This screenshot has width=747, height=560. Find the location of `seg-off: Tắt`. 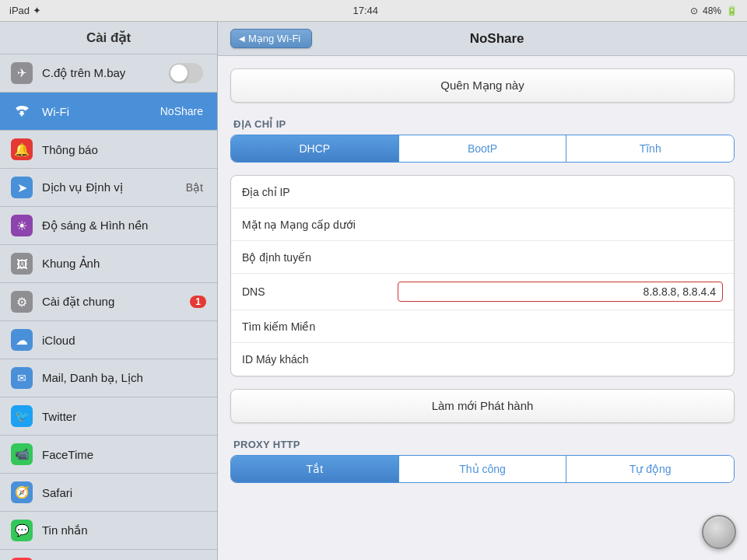

seg-off: Tắt is located at coordinates (315, 469).